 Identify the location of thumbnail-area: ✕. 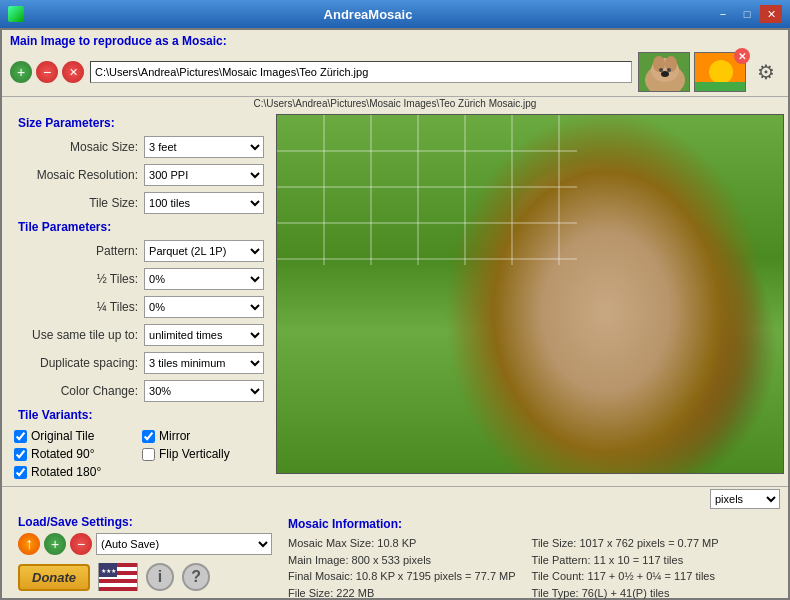
(692, 72).